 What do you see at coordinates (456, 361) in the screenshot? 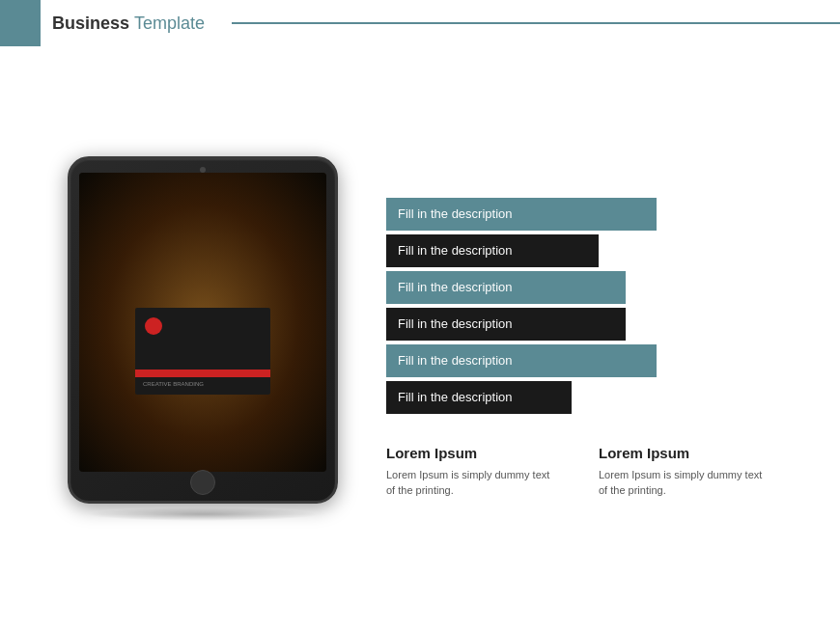
I see `bar-5-text: Fill in the description` at bounding box center [456, 361].